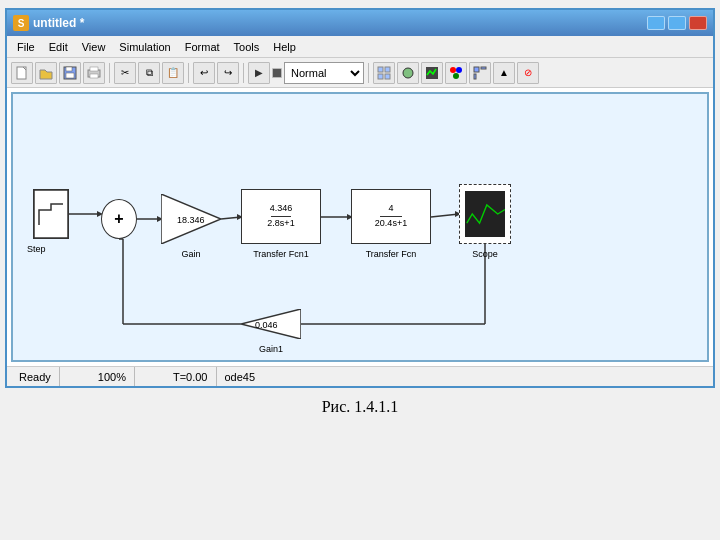  What do you see at coordinates (125, 73) in the screenshot?
I see `cut-button: ✂` at bounding box center [125, 73].